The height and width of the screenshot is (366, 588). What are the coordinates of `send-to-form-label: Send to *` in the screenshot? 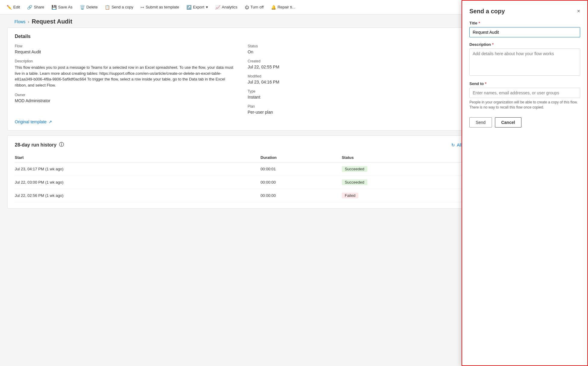 It's located at (525, 84).